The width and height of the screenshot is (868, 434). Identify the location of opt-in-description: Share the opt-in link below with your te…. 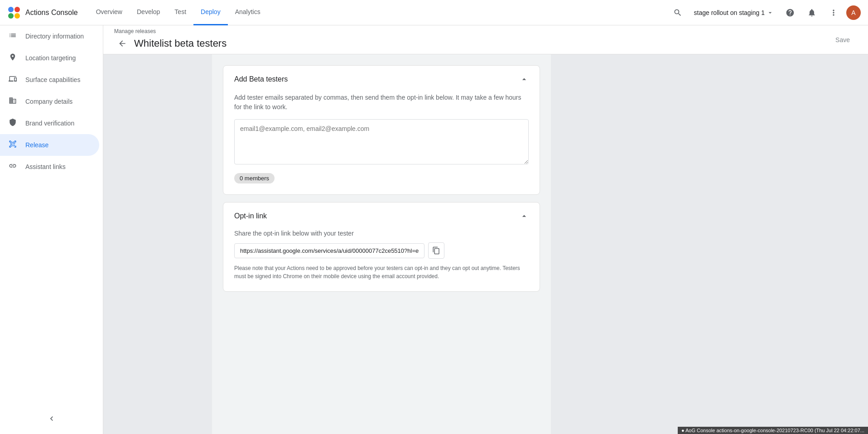
(381, 233).